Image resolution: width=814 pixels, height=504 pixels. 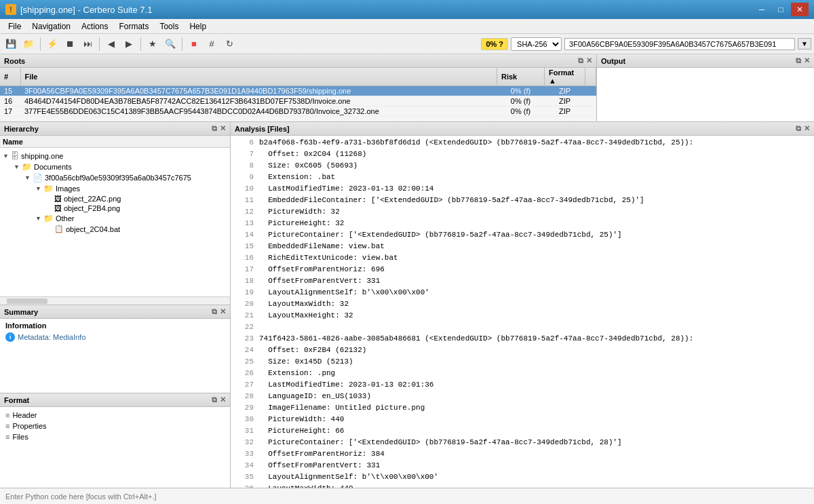 I want to click on roots-header-controls: ⧉ ✕, so click(x=585, y=61).